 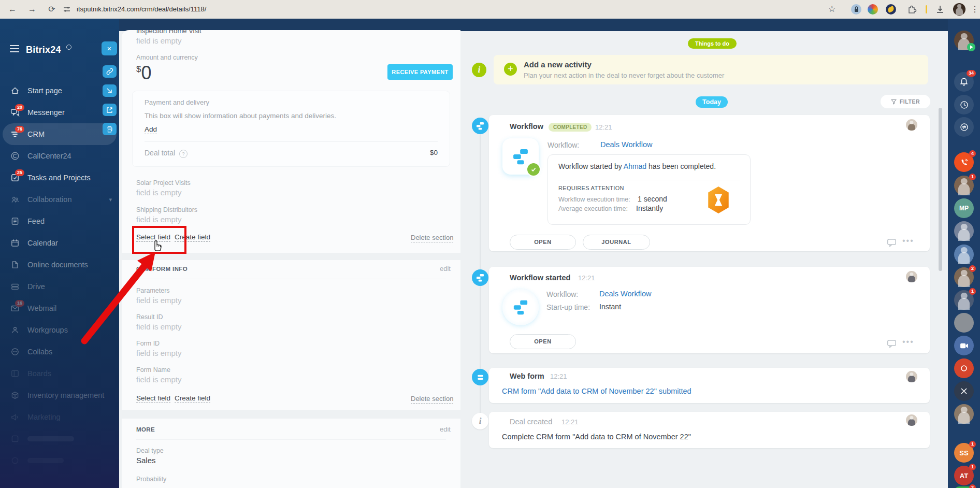 I want to click on sidebar-item-workgroups: Workgroups, so click(x=60, y=330).